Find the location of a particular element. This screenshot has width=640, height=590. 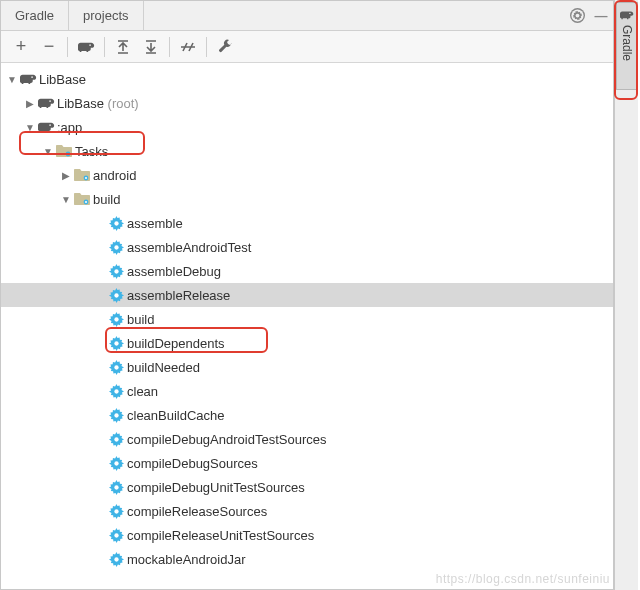

tree-label: assembleRelease is located at coordinates (178, 296).